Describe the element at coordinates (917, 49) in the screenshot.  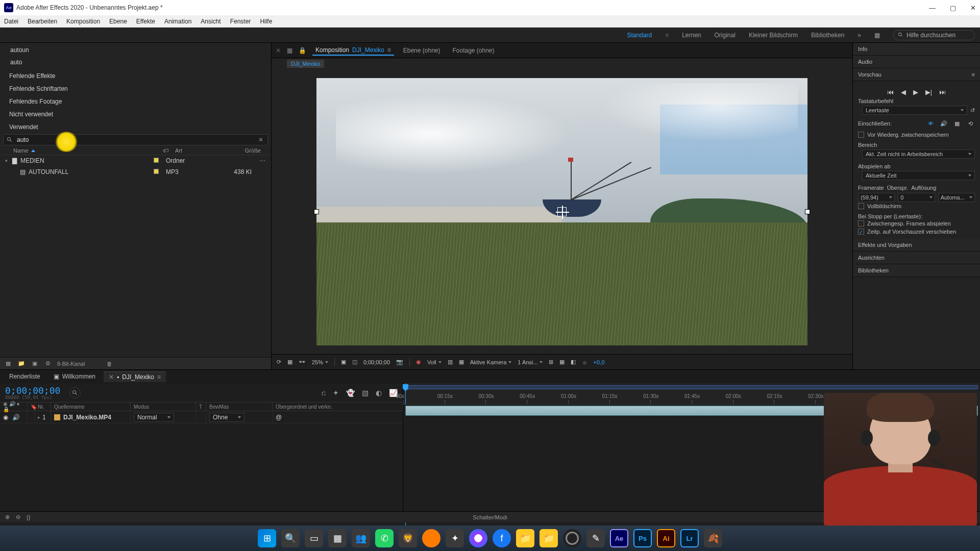
I see `panel-info-header: Info` at that location.